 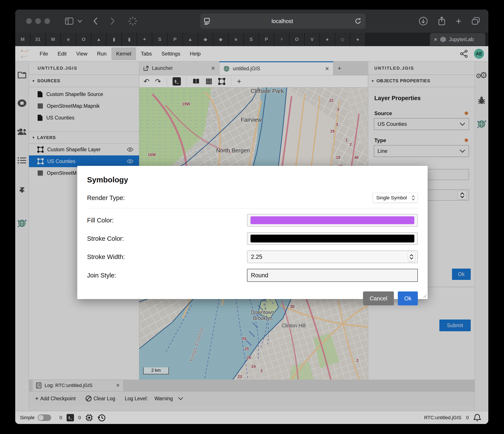 What do you see at coordinates (84, 137) in the screenshot?
I see `layers-section-header: ▾ LAYERS` at bounding box center [84, 137].